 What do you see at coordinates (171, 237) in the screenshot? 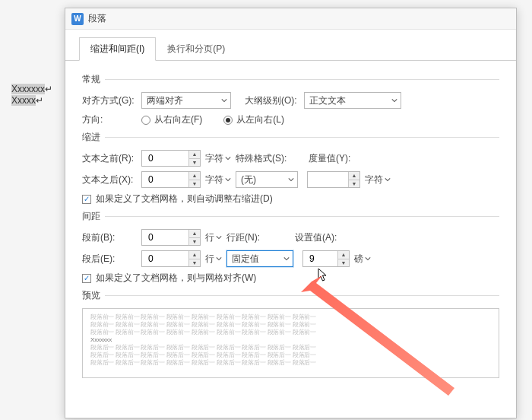
I see `space-before-spinner: ▲▼` at bounding box center [171, 237].